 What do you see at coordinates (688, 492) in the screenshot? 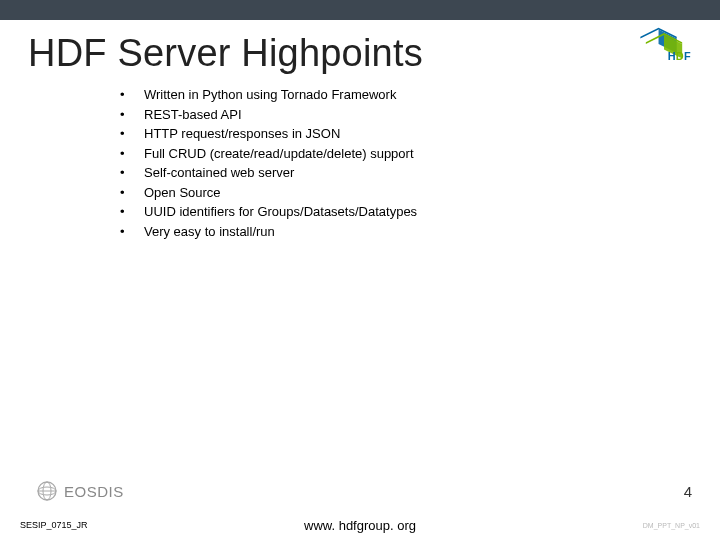
I see `page-number: 4` at bounding box center [688, 492].